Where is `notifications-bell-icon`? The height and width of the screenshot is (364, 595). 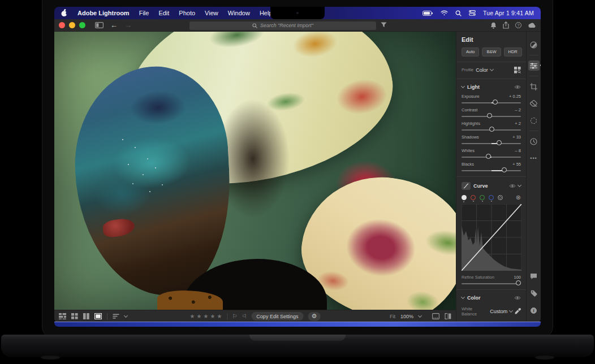
notifications-bell-icon is located at coordinates (493, 25).